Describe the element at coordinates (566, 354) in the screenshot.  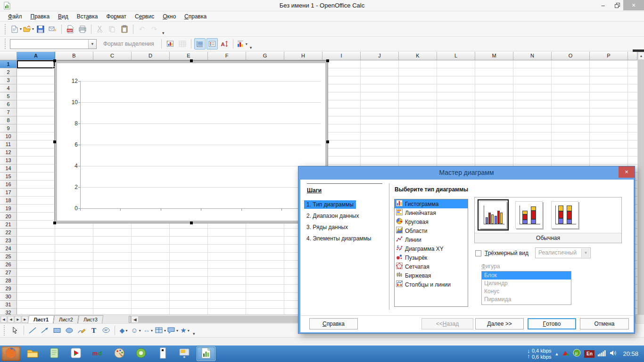
I see `graphics-tray-icon` at that location.